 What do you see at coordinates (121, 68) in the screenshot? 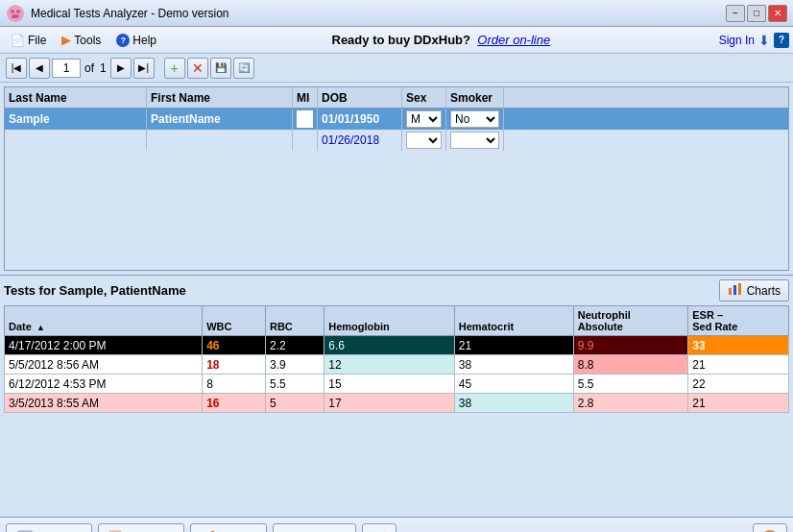
I see `nav-next-button: ▶` at bounding box center [121, 68].